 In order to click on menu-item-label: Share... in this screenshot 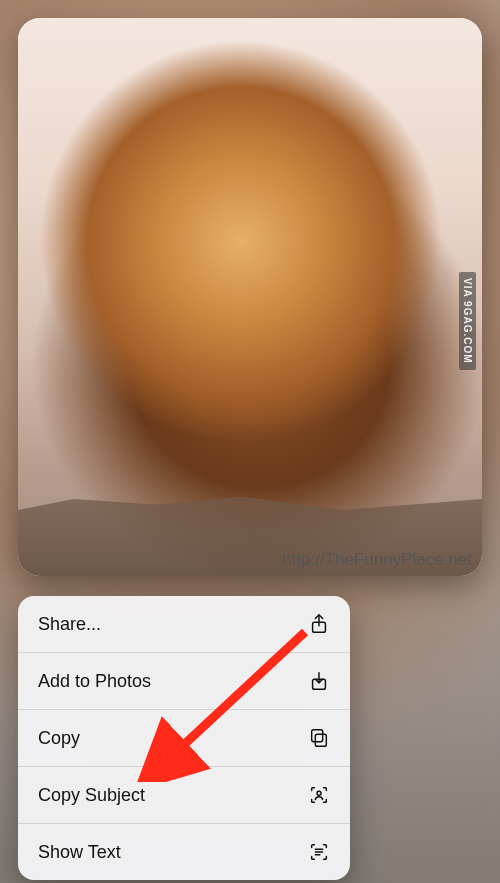, I will do `click(70, 624)`.